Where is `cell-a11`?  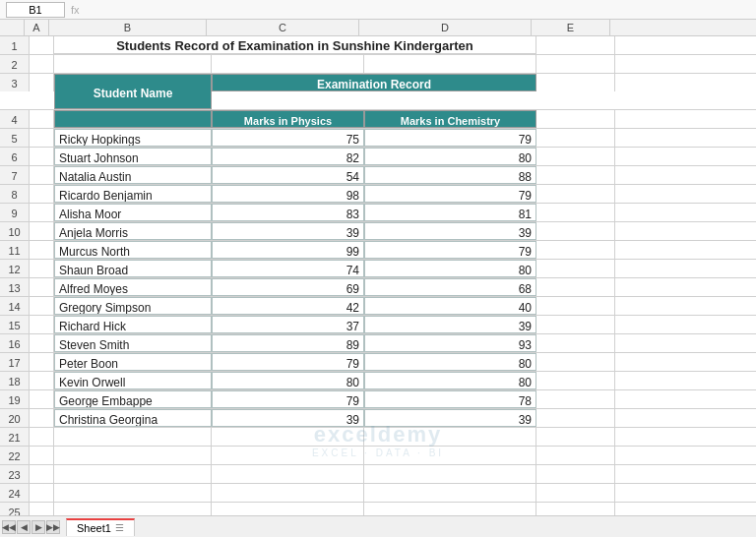
cell-a11 is located at coordinates (41, 250).